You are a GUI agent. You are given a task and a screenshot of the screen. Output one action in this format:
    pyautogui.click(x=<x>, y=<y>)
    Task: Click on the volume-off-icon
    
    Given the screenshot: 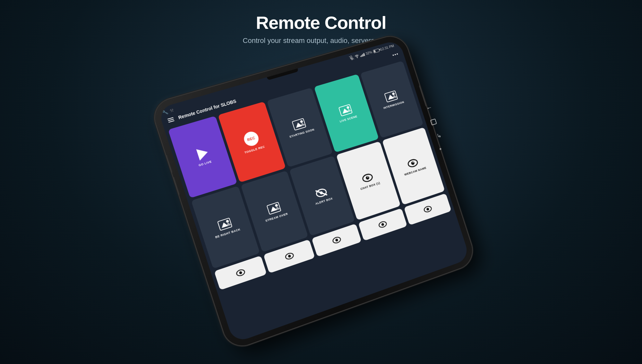 What is the action you would take?
    pyautogui.click(x=352, y=58)
    